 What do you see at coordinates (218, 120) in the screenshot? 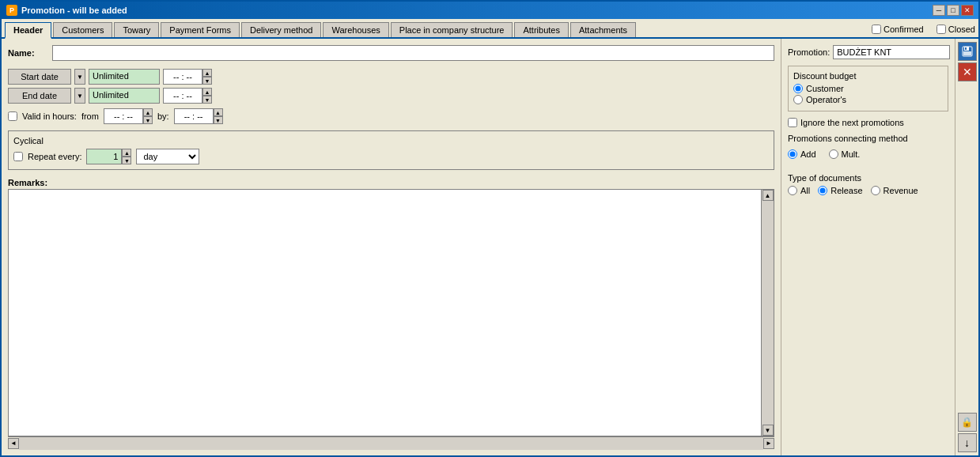
I see `by-time-down: ▼` at bounding box center [218, 120].